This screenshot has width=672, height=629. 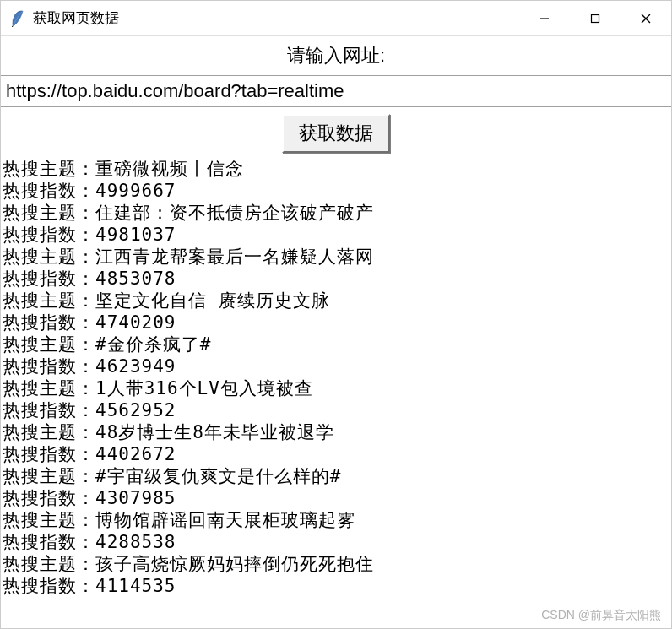 I want to click on url-prompt-label: 请输入网址:, so click(x=336, y=56).